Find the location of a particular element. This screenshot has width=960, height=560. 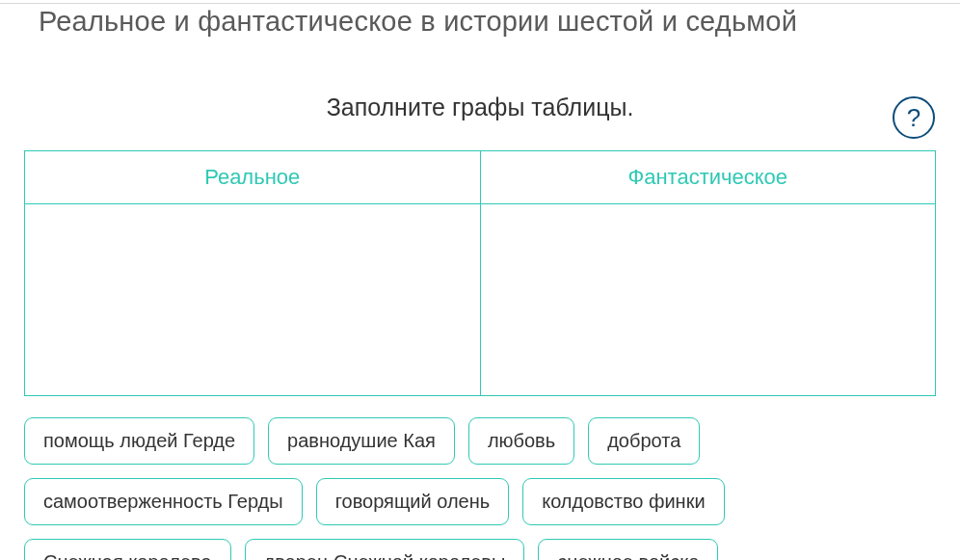

chip-item: самоотверженность Герды is located at coordinates (164, 501).